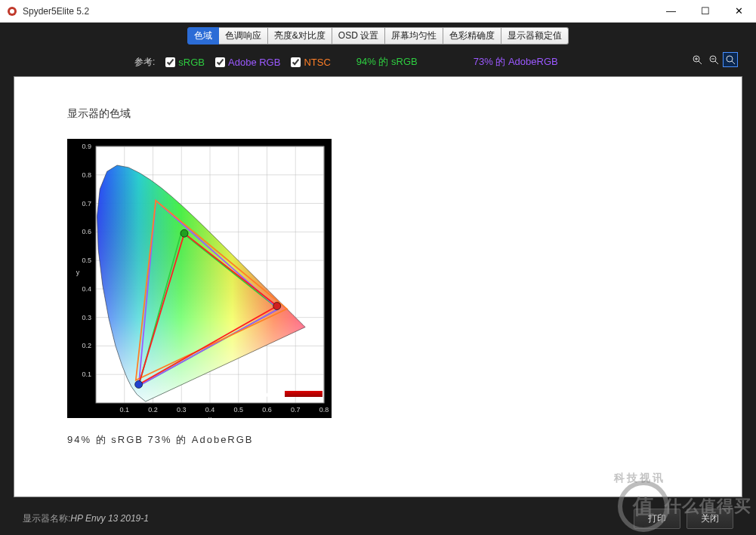 The width and height of the screenshot is (756, 535). What do you see at coordinates (203, 36) in the screenshot?
I see `tab-0: 色域` at bounding box center [203, 36].